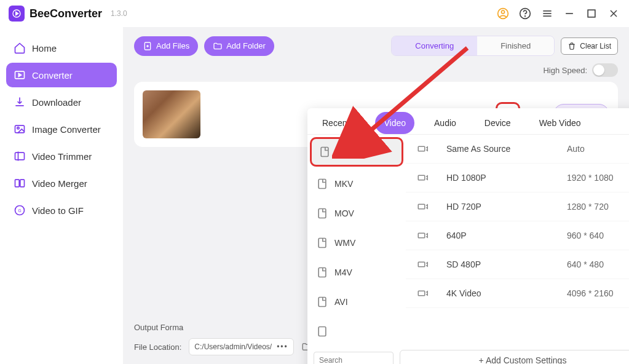  What do you see at coordinates (507, 178) in the screenshot?
I see `resolution-name: HD 1080P` at bounding box center [507, 178].